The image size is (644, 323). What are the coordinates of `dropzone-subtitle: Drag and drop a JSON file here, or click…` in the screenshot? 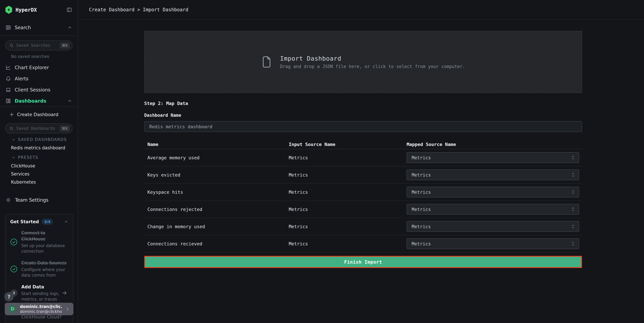 It's located at (372, 66).